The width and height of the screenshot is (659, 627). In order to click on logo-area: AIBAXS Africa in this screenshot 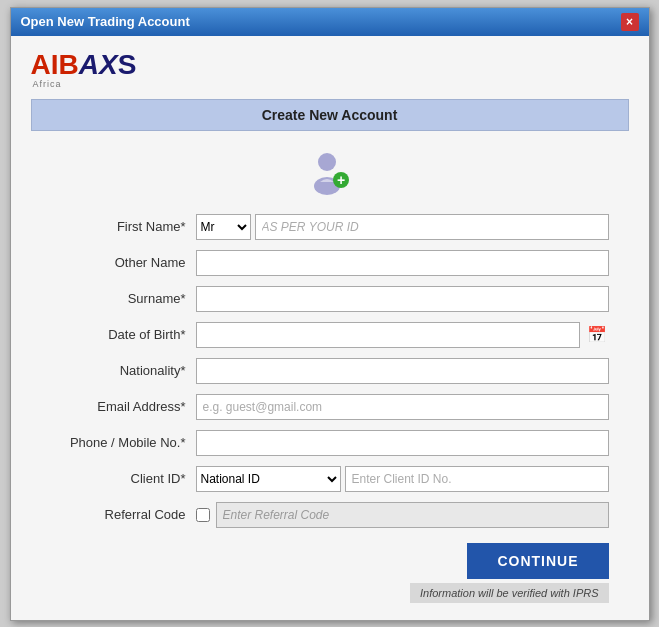, I will do `click(330, 70)`.